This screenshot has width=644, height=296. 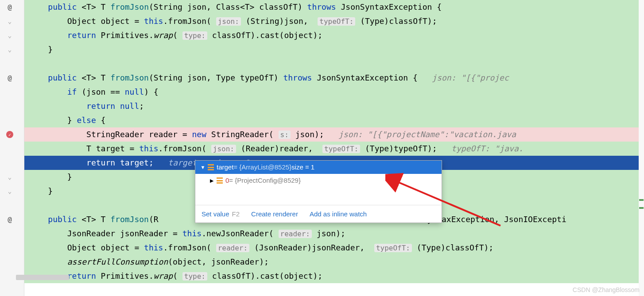 I want to click on error-stripe, so click(x=641, y=148).